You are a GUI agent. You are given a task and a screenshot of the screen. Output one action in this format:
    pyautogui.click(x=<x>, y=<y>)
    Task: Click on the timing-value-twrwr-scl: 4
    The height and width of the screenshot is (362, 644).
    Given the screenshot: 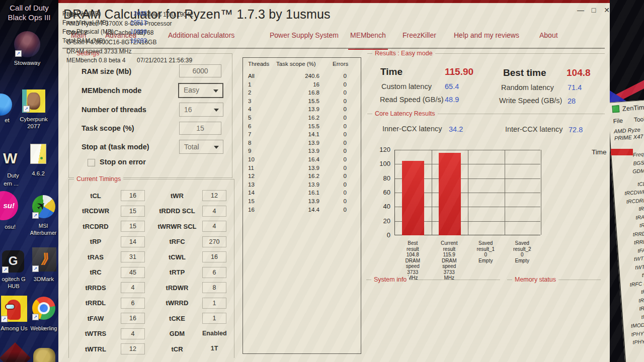 What is the action you would take?
    pyautogui.click(x=214, y=226)
    